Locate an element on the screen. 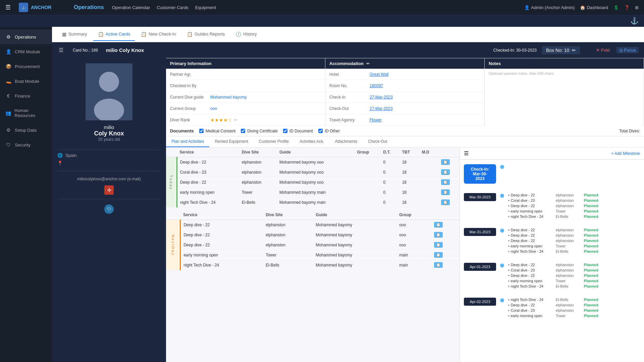 The width and height of the screenshot is (644, 362). today-section-label: T o d a y is located at coordinates (171, 182).